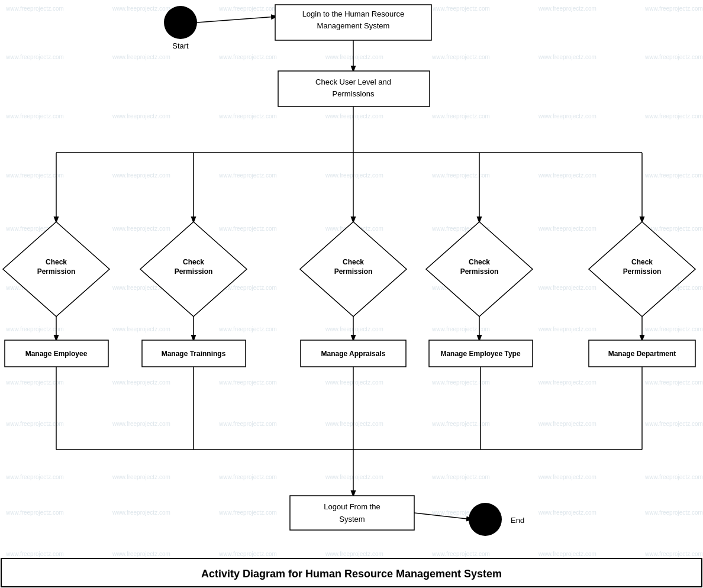 This screenshot has width=703, height=588. Describe the element at coordinates (354, 272) in the screenshot. I see `diamond-3-text-2: Permission` at that location.